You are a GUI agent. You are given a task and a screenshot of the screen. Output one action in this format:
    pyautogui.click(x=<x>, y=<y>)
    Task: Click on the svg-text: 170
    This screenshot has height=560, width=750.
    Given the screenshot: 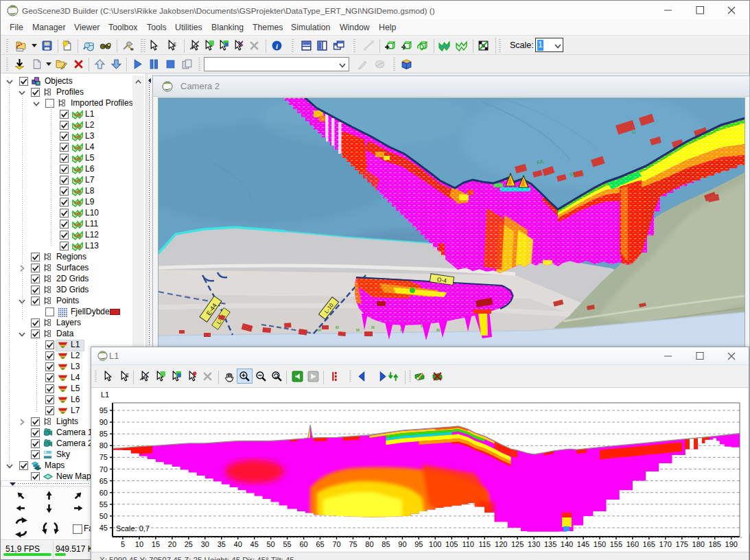 What is the action you would take?
    pyautogui.click(x=666, y=544)
    